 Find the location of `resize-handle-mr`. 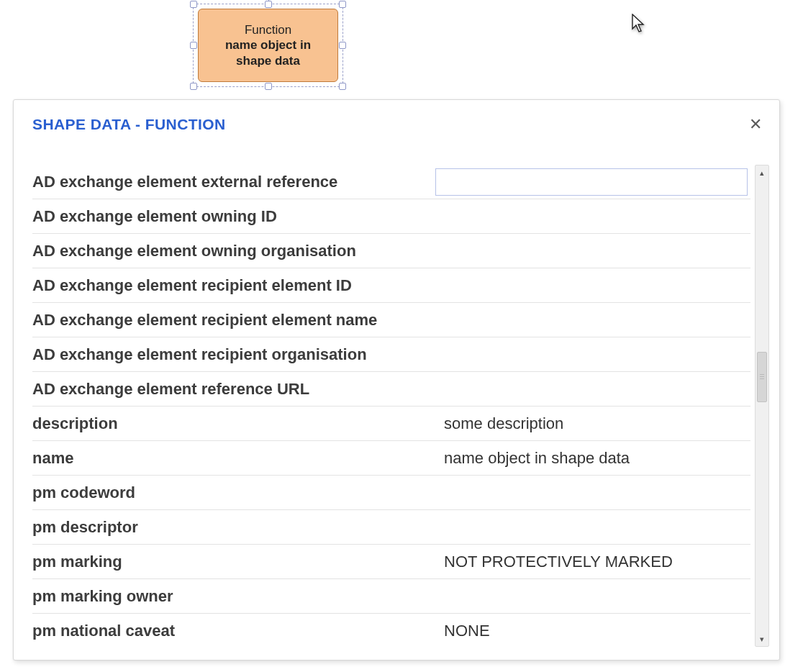

resize-handle-mr is located at coordinates (342, 45).